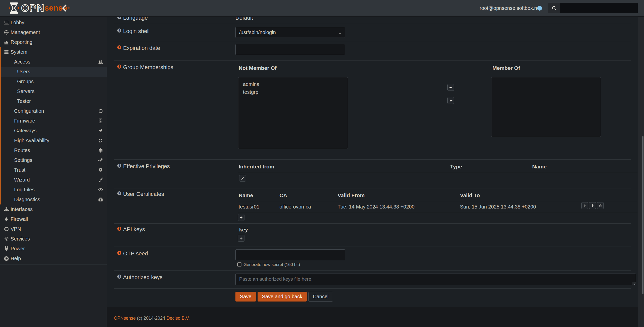 This screenshot has width=644, height=327. Describe the element at coordinates (53, 259) in the screenshot. I see `sidebar-item-help: Help` at that location.